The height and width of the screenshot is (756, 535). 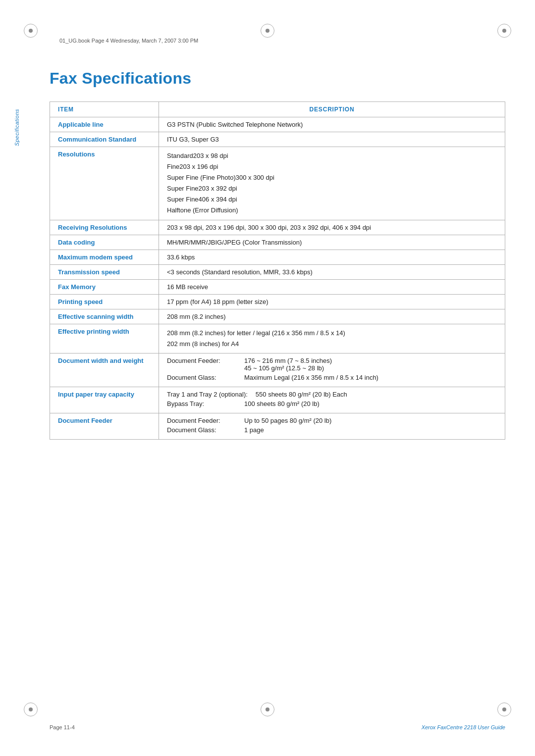 I want to click on desc-line: Standard203 x 98 dpi, so click(x=332, y=156).